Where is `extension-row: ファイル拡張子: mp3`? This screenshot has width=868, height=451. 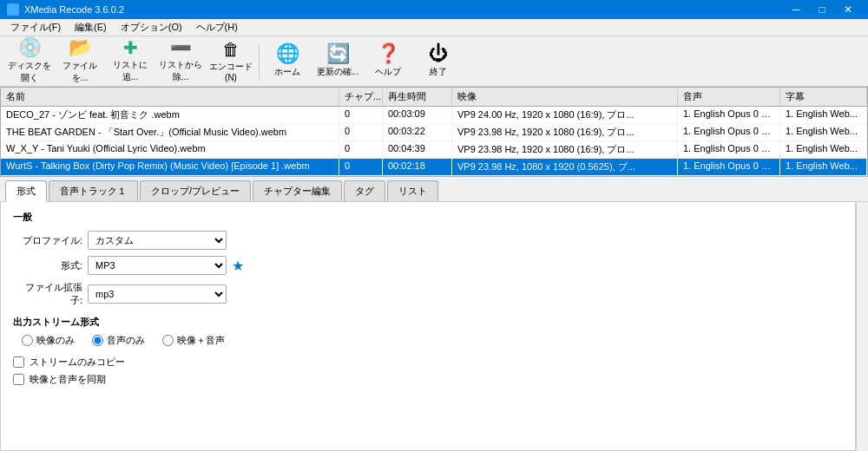 extension-row: ファイル拡張子: mp3 is located at coordinates (428, 294).